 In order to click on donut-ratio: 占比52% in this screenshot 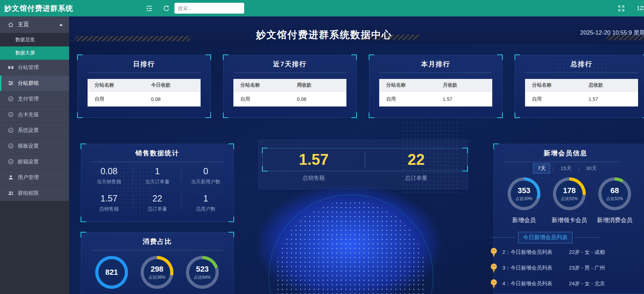, I will do `click(569, 199)`.